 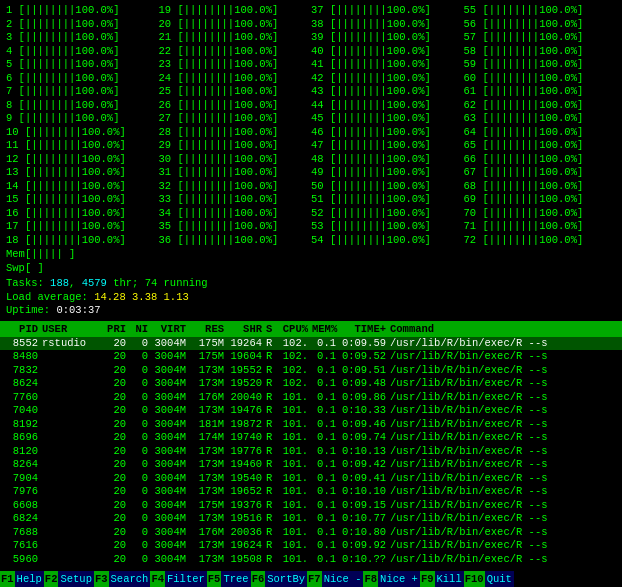 I want to click on table-row: 8264 20 0 3004M 173M 19460 R 101. 0.1 0:…, so click(x=311, y=465).